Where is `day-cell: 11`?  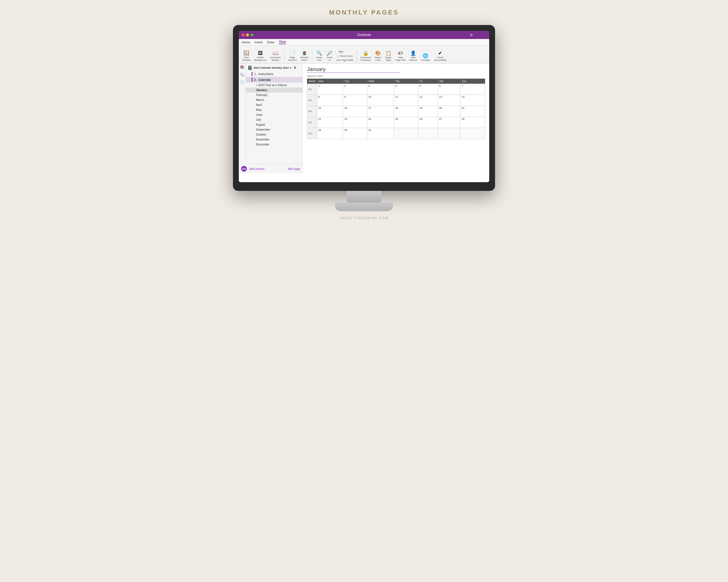 day-cell: 11 is located at coordinates (406, 101).